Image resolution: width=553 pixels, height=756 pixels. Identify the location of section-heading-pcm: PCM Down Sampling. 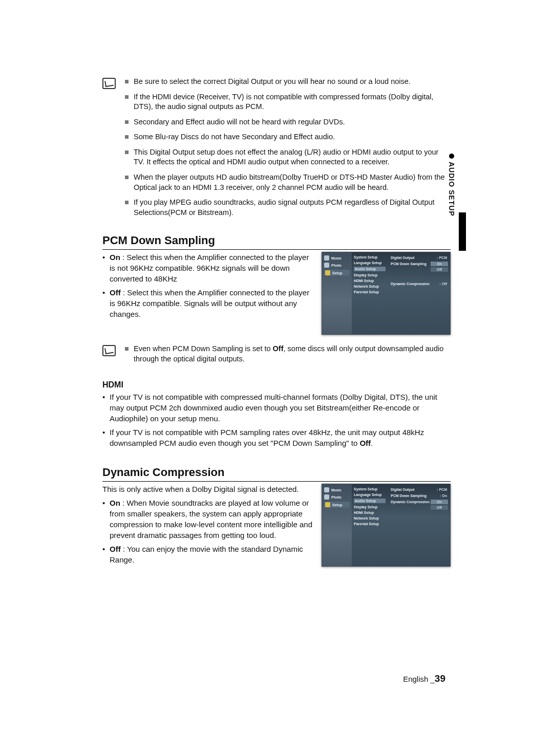
(276, 242).